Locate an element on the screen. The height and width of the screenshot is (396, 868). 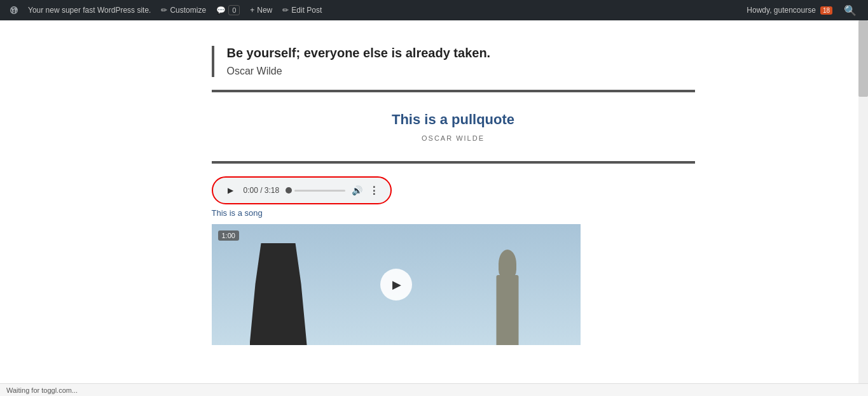
user-greeting: Howdy, gutencourse 18 is located at coordinates (790, 10).